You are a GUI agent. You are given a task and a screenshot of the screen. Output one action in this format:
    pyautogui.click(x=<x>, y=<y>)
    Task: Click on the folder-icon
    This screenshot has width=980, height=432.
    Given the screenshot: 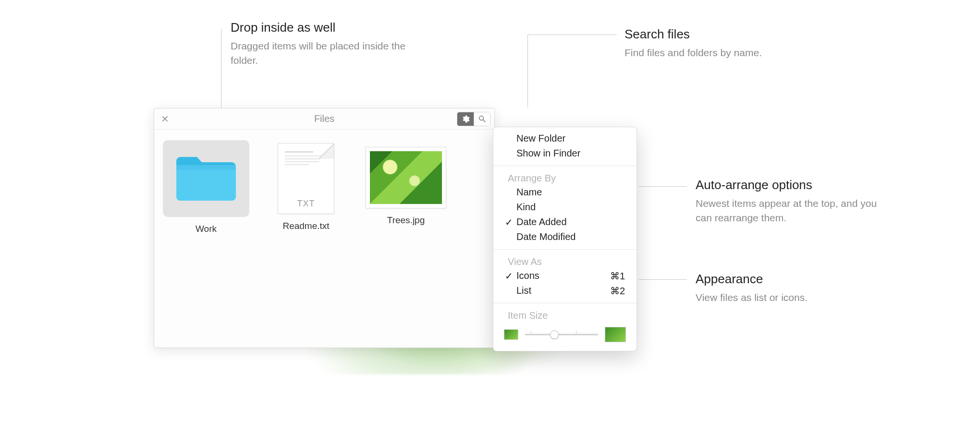 What is the action you would take?
    pyautogui.click(x=206, y=179)
    